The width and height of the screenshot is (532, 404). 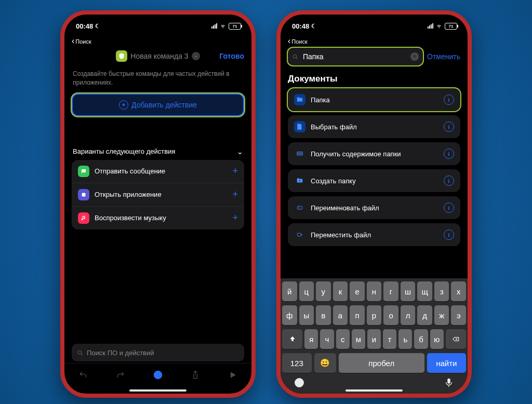 I want to click on key: ц, so click(x=307, y=291).